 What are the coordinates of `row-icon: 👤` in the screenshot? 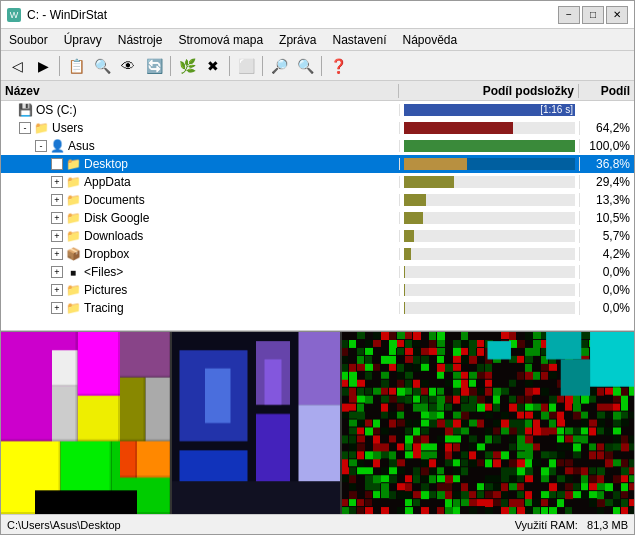 It's located at (57, 146).